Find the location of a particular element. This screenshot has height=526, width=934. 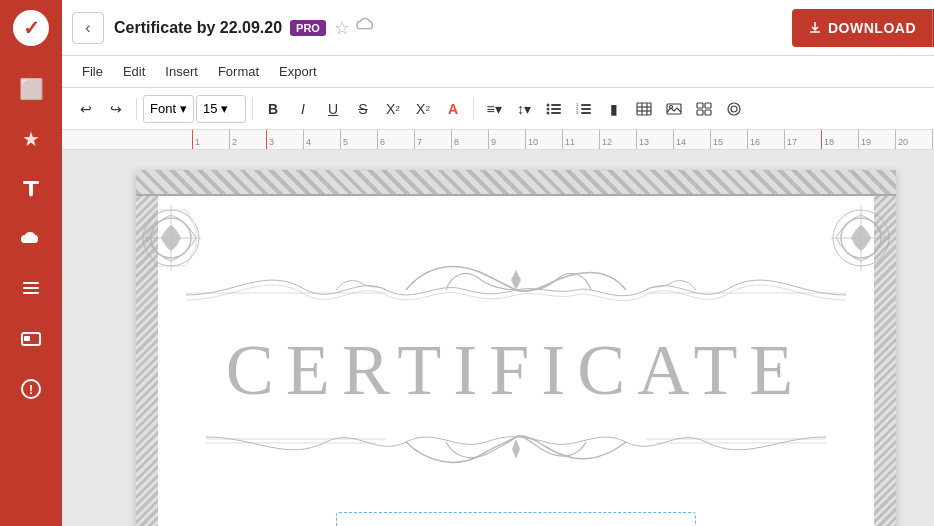

line-spacing-button: ↕▾ is located at coordinates (524, 109).